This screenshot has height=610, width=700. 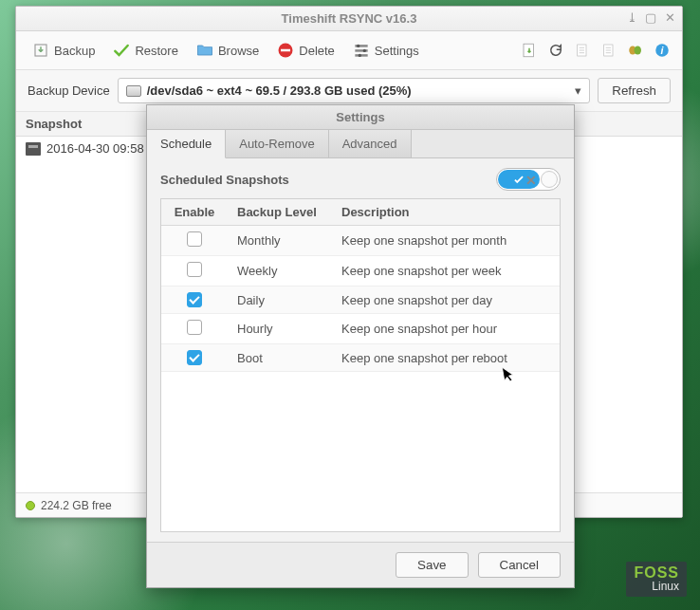 What do you see at coordinates (280, 271) in the screenshot?
I see `level-cell: Weekly` at bounding box center [280, 271].